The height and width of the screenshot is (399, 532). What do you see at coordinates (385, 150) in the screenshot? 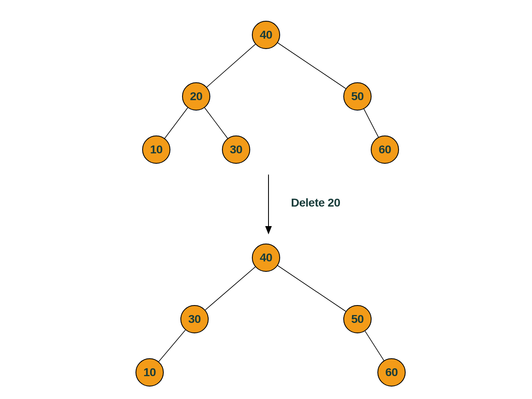
I see `tree-before-node-60: 60` at bounding box center [385, 150].